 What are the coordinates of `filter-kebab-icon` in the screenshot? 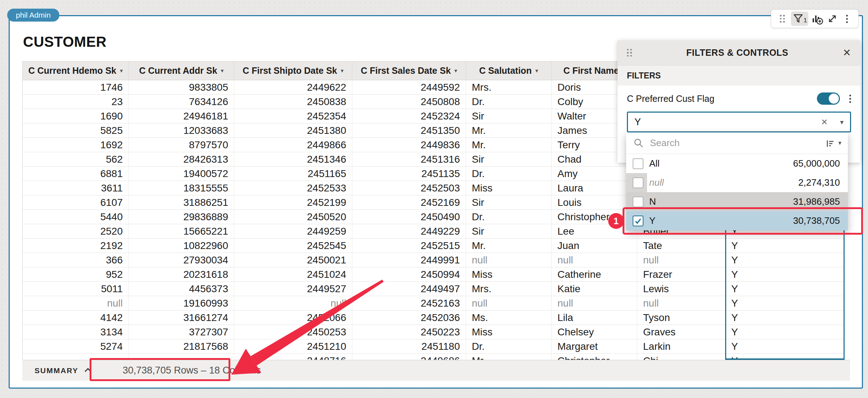 It's located at (850, 99).